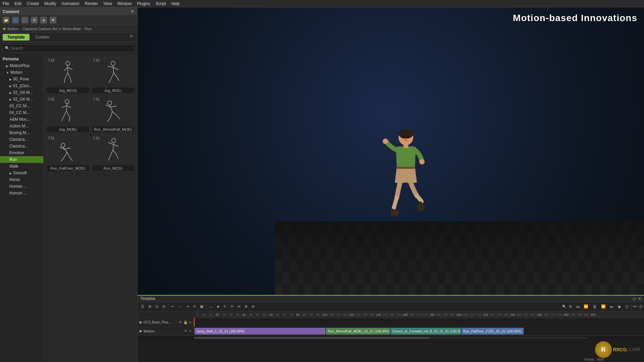  I want to click on track-icon-eye-motion: 👁, so click(186, 331).